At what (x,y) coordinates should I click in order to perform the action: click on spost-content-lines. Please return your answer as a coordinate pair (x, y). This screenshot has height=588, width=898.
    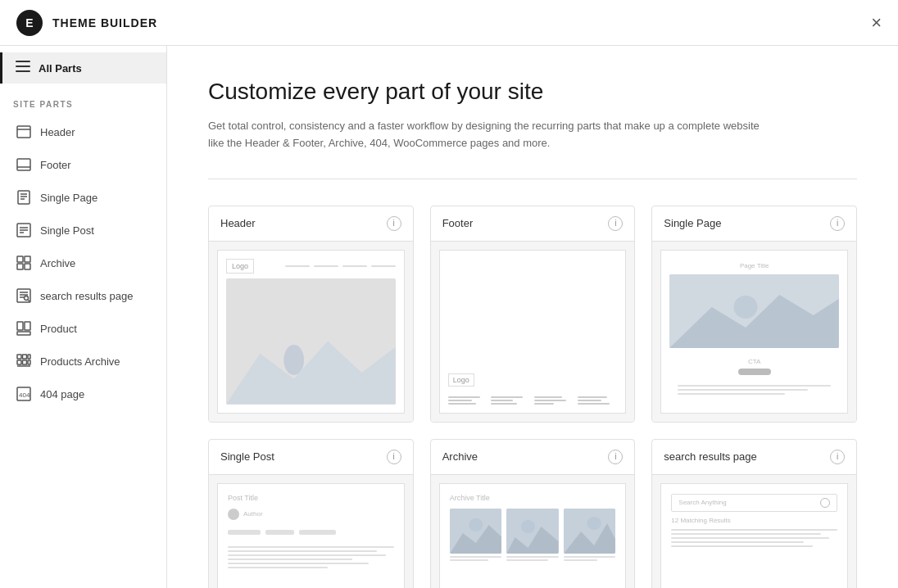
    Looking at the image, I should click on (311, 557).